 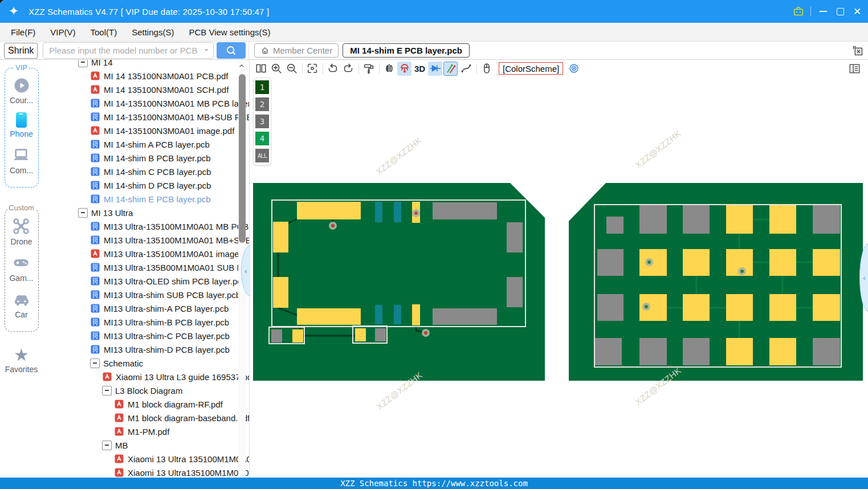 What do you see at coordinates (146, 254) in the screenshot?
I see `tree-item: MI13 Ultra-135100M1M0A01 image.pdf` at bounding box center [146, 254].